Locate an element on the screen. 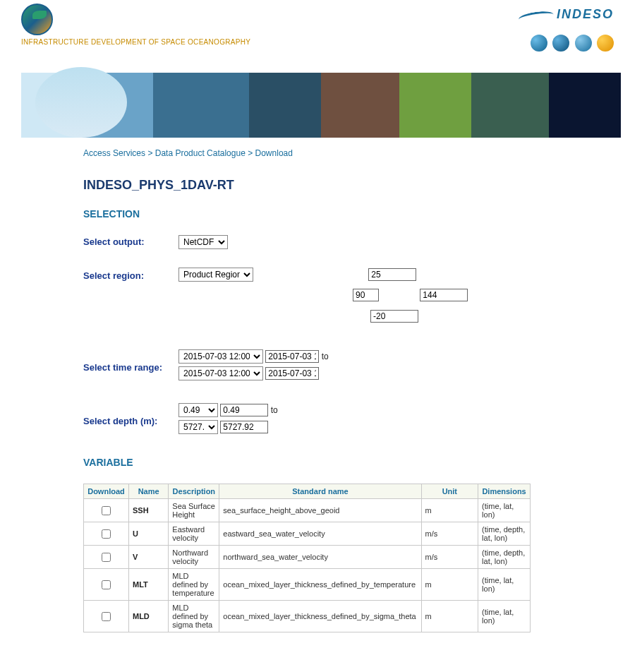 Image resolution: width=642 pixels, height=672 pixels. breadcrumb-download: Download is located at coordinates (274, 153).